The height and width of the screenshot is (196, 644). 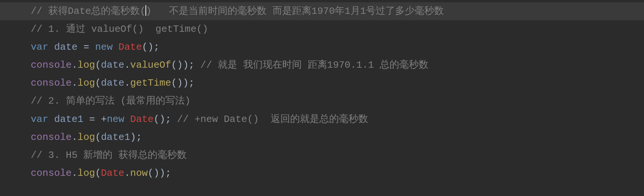 I want to click on comment-text: // 获得Date总的毫秒数(, so click(x=88, y=11).